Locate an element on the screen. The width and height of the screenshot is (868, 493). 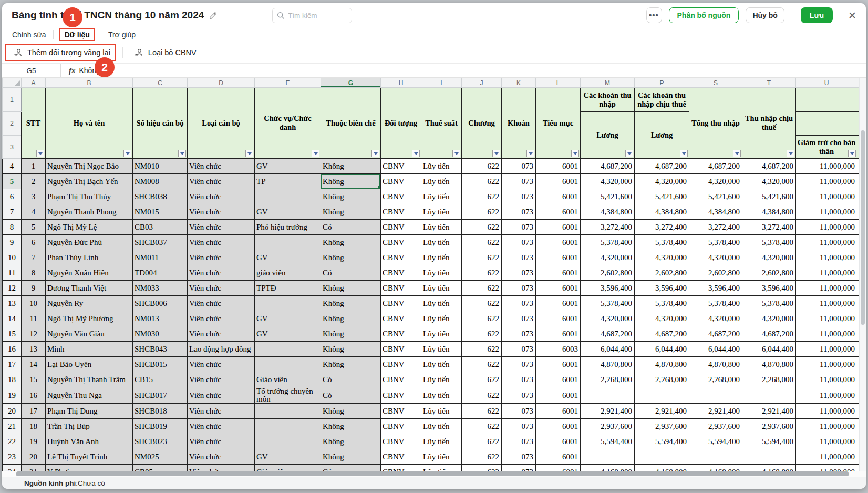
cell-S12: 3,596,400 is located at coordinates (716, 288).